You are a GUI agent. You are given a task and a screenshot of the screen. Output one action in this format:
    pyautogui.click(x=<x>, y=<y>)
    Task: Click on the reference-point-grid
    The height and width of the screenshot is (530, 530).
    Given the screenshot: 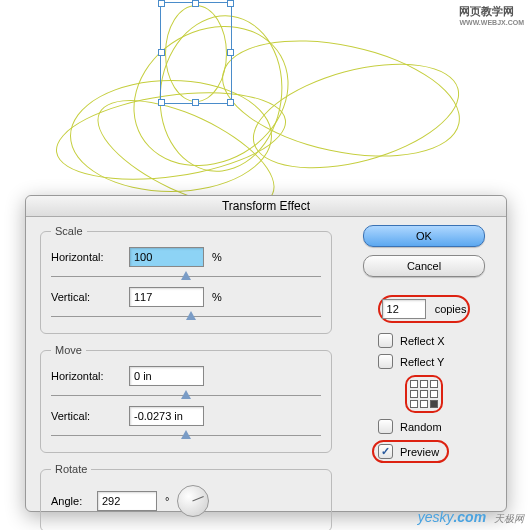 What is the action you would take?
    pyautogui.click(x=424, y=394)
    